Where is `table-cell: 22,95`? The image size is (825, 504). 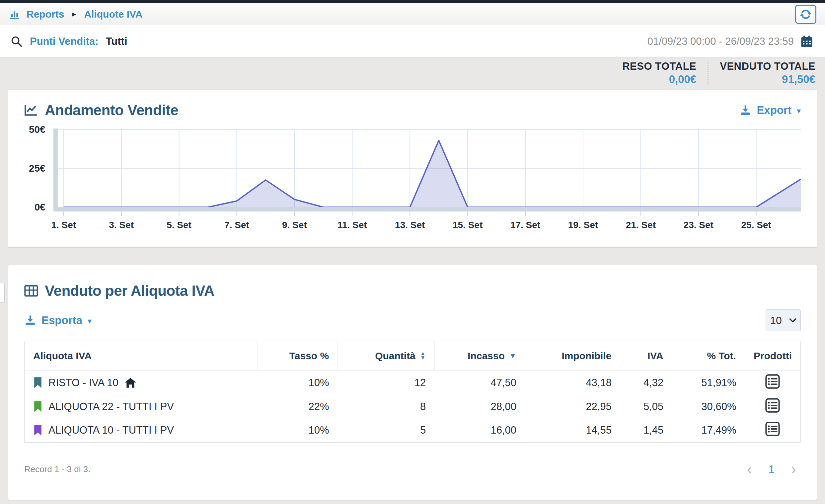
table-cell: 22,95 is located at coordinates (573, 407).